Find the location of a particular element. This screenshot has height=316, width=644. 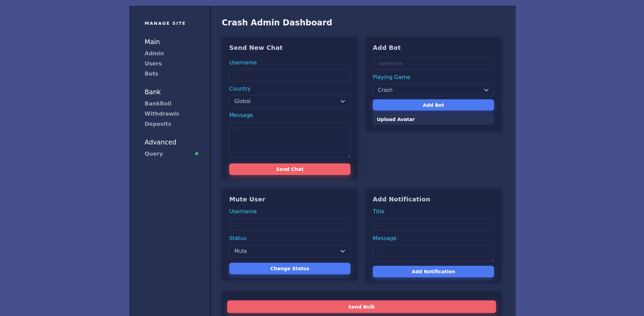

change-status-button: Change Status is located at coordinates (290, 269).